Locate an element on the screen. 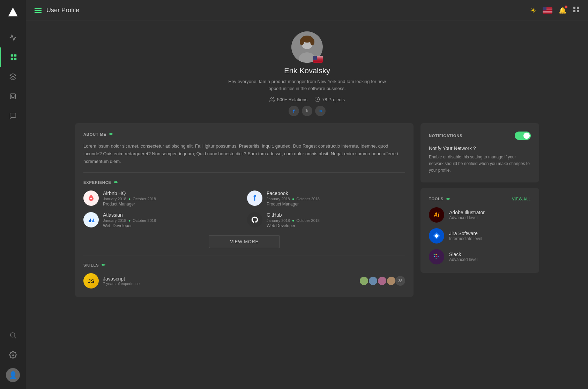 Image resolution: width=588 pixels, height=389 pixels. right-column: NOTIFICATIONS Notify Your Network ? Enab… is located at coordinates (480, 210).